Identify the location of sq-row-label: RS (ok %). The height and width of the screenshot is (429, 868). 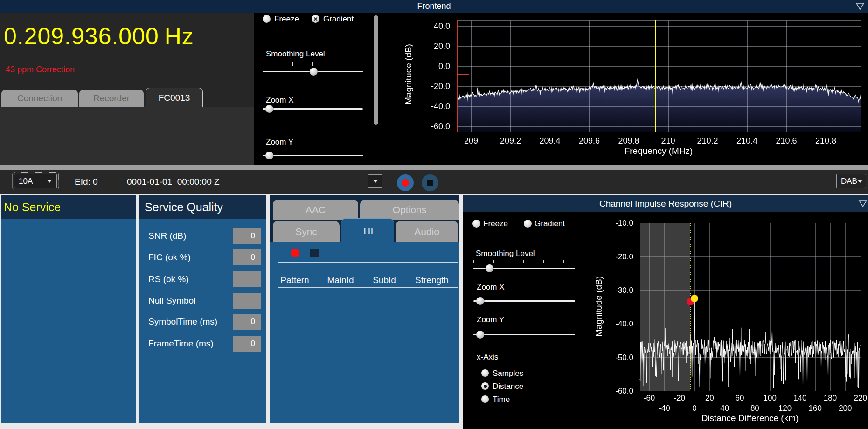
(169, 279).